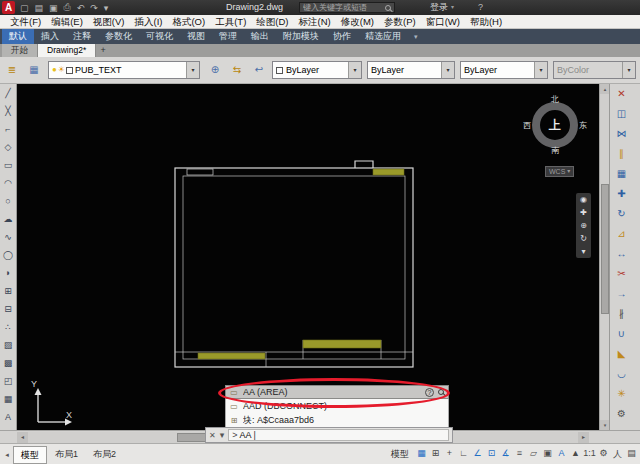  Describe the element at coordinates (480, 8) in the screenshot. I see `help-icon: ?` at that location.